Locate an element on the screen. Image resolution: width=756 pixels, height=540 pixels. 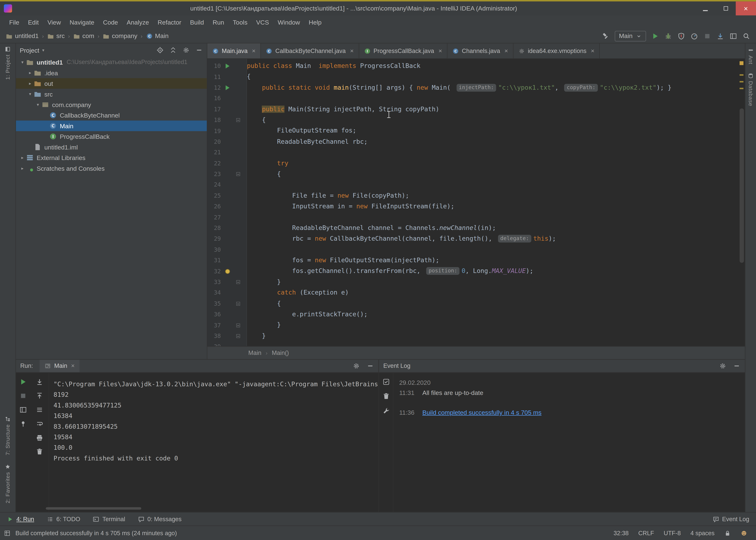
code-line-25: 25 File file = new File(copyPath); is located at coordinates (476, 196).